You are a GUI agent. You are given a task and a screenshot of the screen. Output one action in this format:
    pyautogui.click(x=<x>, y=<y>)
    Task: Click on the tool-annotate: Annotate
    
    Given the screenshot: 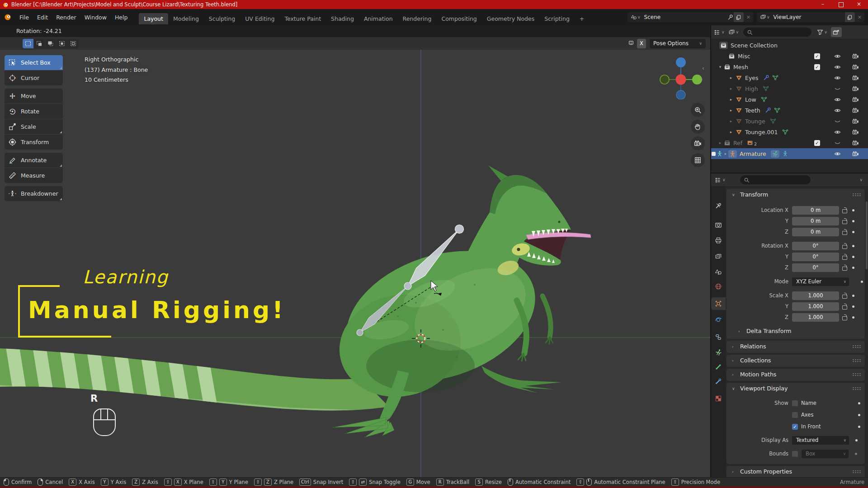 What is the action you would take?
    pyautogui.click(x=33, y=160)
    